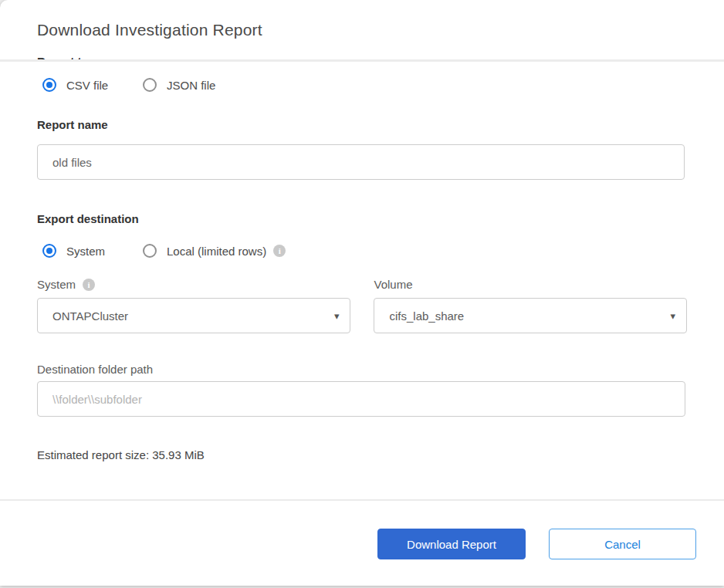 The image size is (724, 588). I want to click on volume-dropdown-value: cifs_lab_share, so click(426, 316).